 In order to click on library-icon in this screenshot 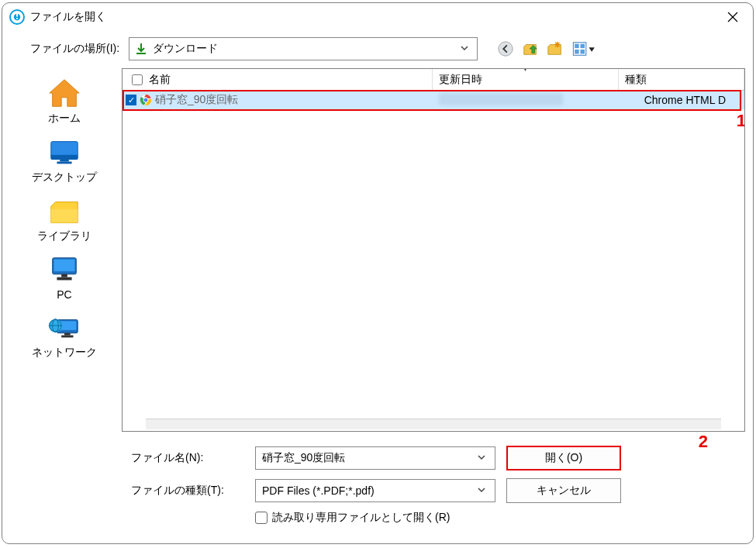, I will do `click(64, 211)`.